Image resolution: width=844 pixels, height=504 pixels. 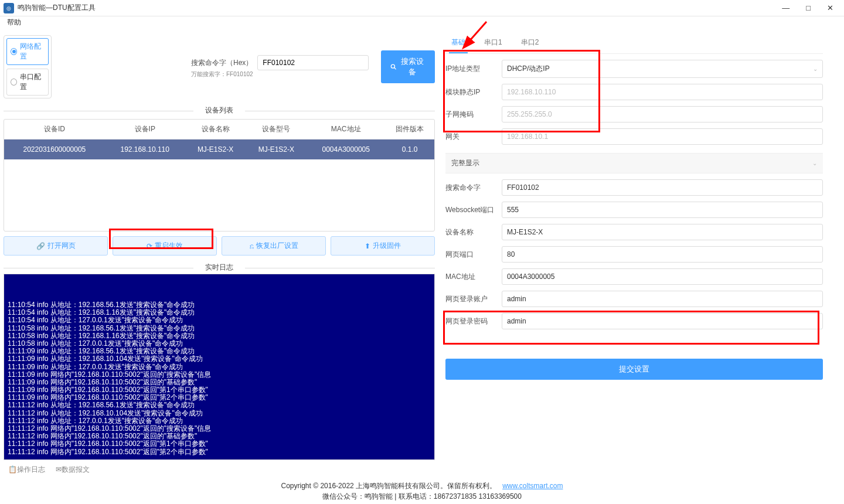 What do you see at coordinates (634, 369) in the screenshot?
I see `submit-settings-button: 提交设置` at bounding box center [634, 369].